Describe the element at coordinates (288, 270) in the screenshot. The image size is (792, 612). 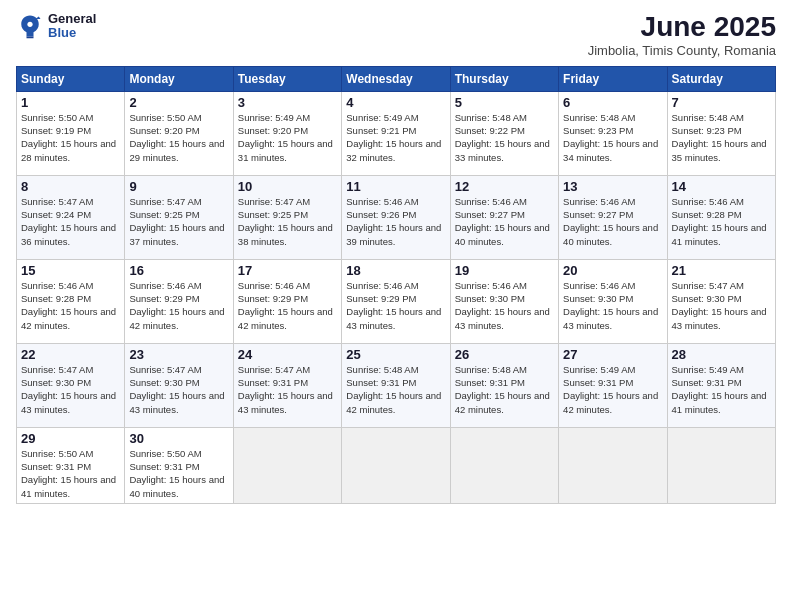
I see `day-number: 17` at that location.